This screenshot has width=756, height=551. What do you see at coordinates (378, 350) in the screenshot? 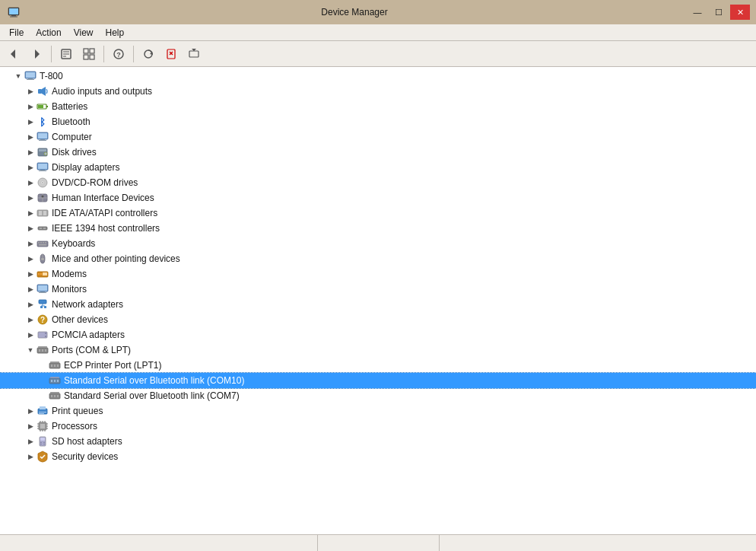
I see `tree-item-ports: ▼ Ports (COM & LPT)` at bounding box center [378, 350].